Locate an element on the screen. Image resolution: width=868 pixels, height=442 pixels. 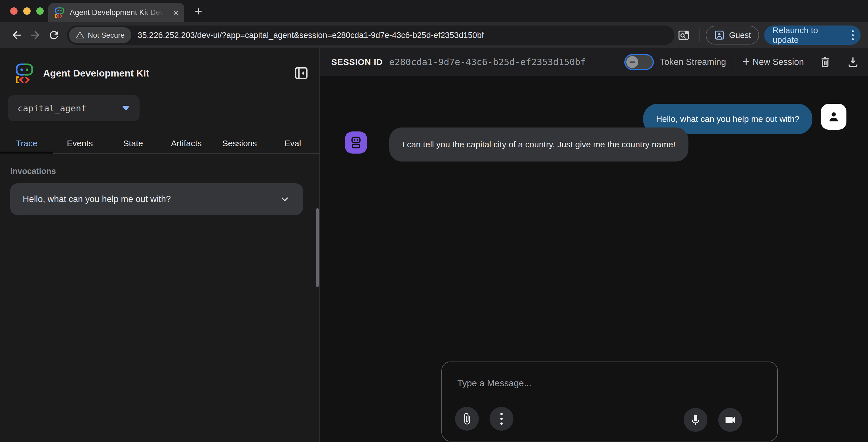
warning-icon is located at coordinates (80, 35).